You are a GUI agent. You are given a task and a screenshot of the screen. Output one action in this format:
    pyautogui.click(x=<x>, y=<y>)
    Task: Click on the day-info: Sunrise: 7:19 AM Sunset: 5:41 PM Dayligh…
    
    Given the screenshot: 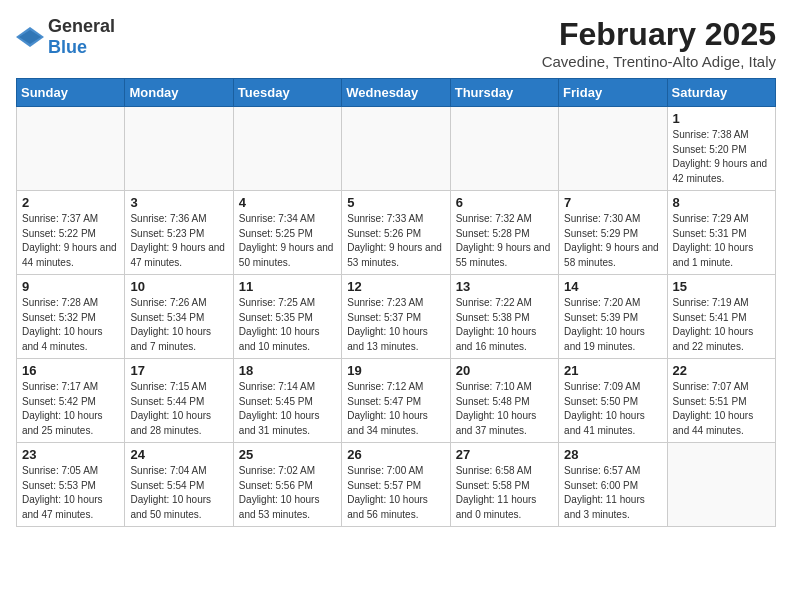 What is the action you would take?
    pyautogui.click(x=722, y=325)
    